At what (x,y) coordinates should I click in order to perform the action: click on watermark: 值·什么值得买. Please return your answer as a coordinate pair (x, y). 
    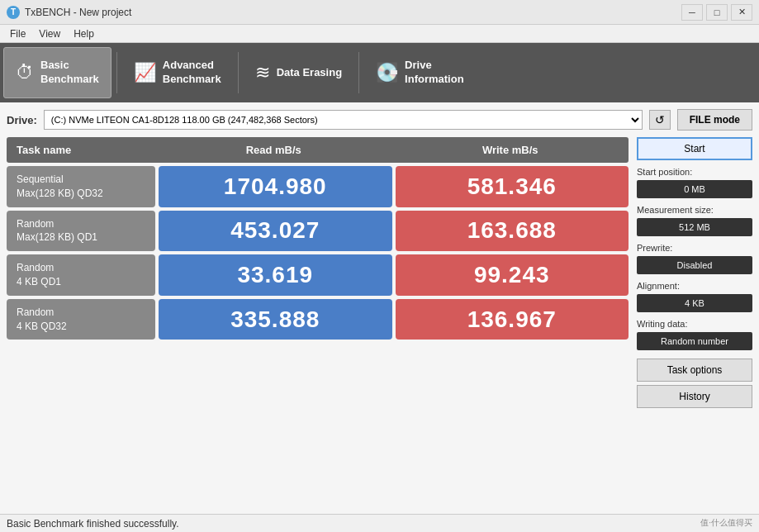
    Looking at the image, I should click on (727, 523).